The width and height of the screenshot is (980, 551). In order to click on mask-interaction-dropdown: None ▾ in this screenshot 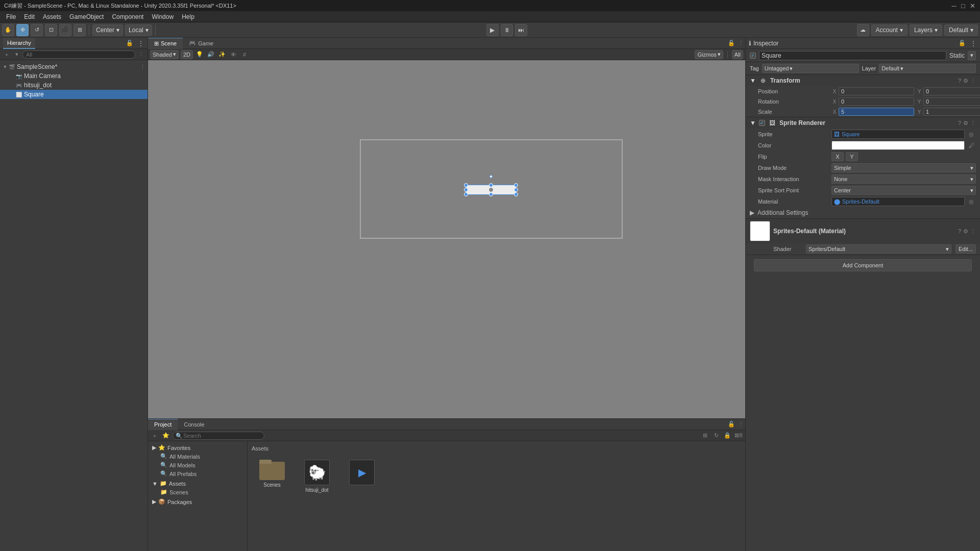, I will do `click(903, 179)`.